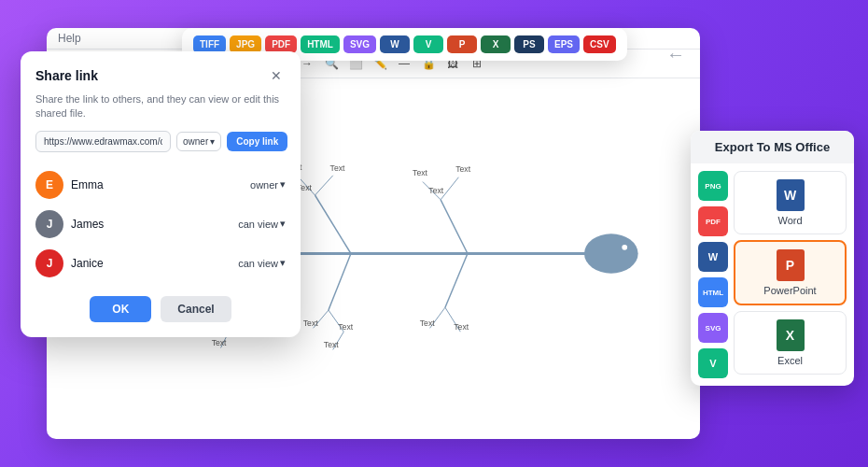 Image resolution: width=868 pixels, height=467 pixels. Describe the element at coordinates (529, 45) in the screenshot. I see `format-ps: PS` at that location.